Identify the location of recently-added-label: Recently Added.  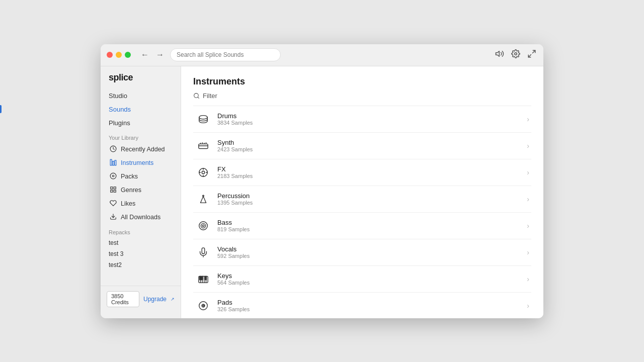
(143, 149).